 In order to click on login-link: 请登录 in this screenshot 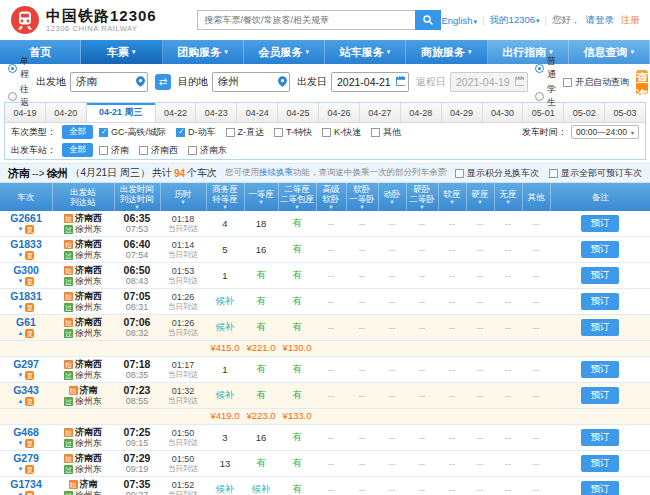, I will do `click(600, 20)`.